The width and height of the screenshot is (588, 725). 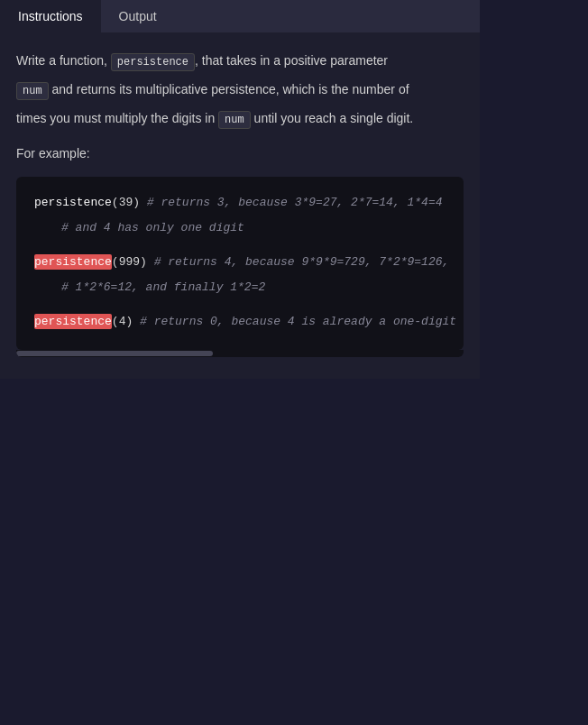 What do you see at coordinates (240, 228) in the screenshot?
I see `code-line-ex1-cont: # and 4 has only one digit` at bounding box center [240, 228].